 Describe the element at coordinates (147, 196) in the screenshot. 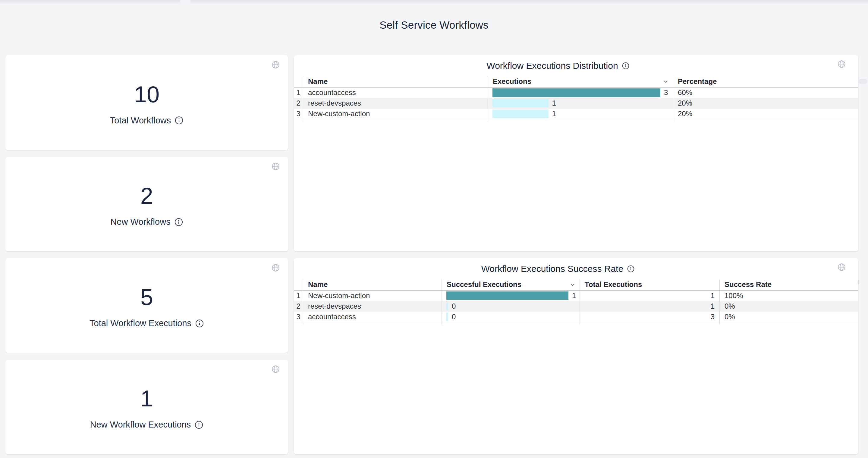

I see `stat-value: 2` at that location.